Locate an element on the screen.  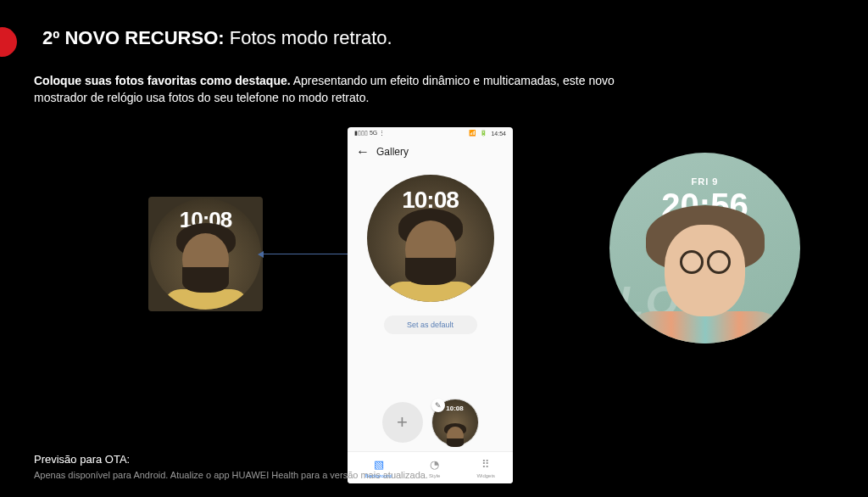
title-rest: Fotos modo retrato. is located at coordinates (309, 37).